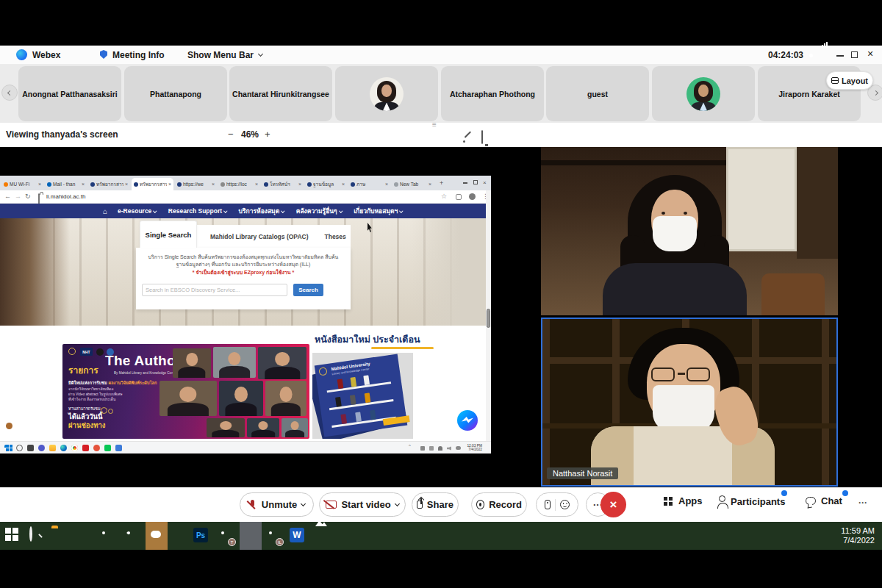 The width and height of the screenshot is (882, 588). What do you see at coordinates (465, 183) in the screenshot?
I see `browser-minimize-icon` at bounding box center [465, 183].